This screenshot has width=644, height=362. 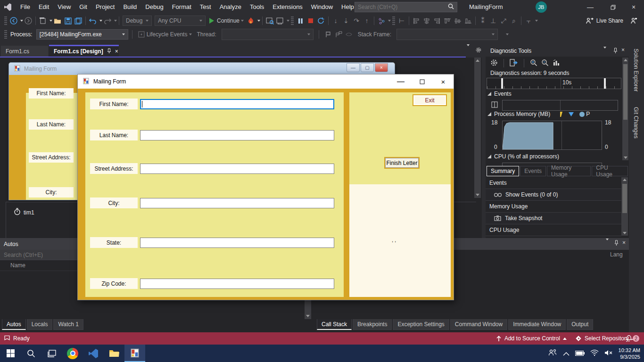 I want to click on show-next-statement-button: ↑, so click(x=367, y=21).